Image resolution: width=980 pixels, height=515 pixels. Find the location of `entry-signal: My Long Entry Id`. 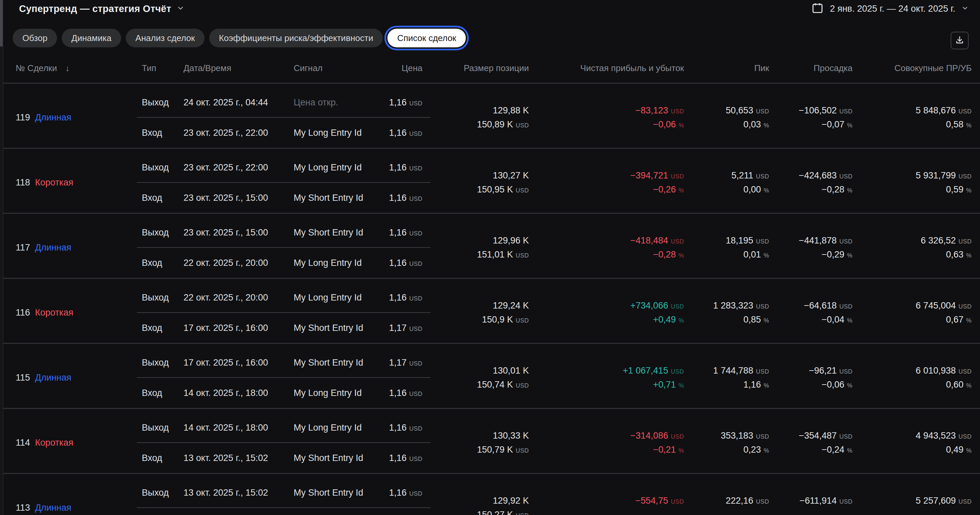

entry-signal: My Long Entry Id is located at coordinates (340, 133).